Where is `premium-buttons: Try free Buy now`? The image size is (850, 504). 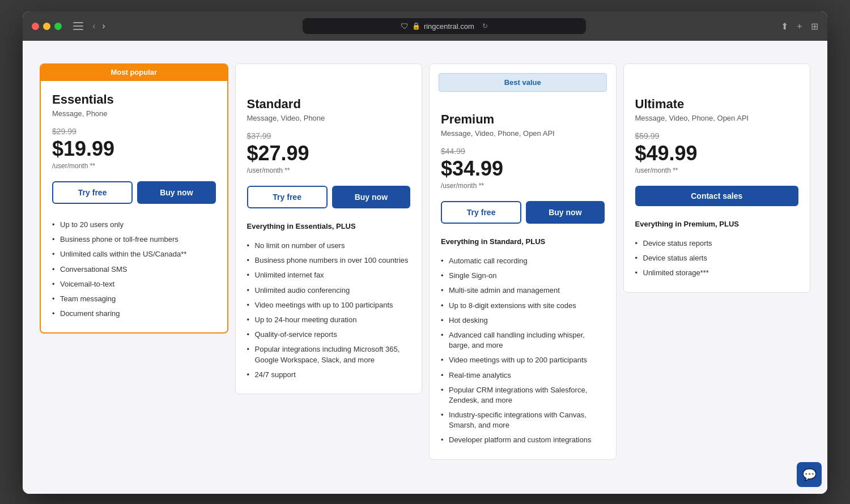 premium-buttons: Try free Buy now is located at coordinates (522, 212).